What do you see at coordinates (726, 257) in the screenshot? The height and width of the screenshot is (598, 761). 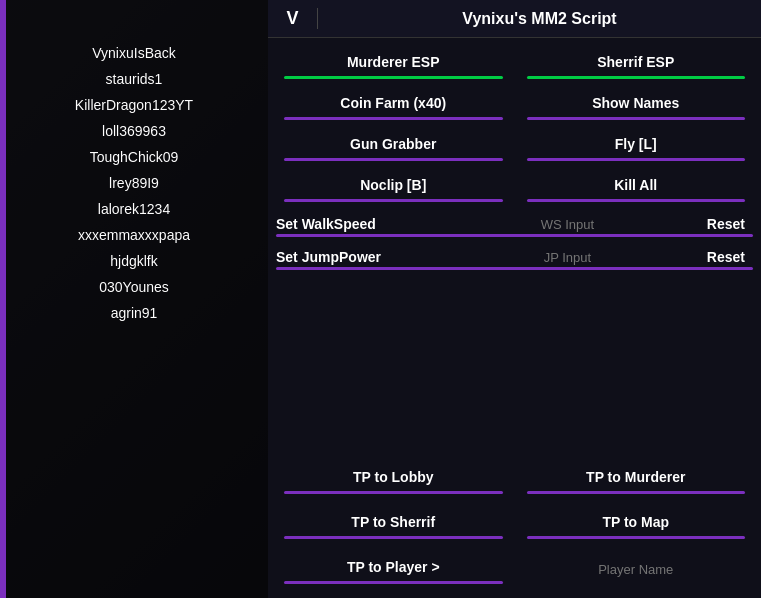 I see `jumppower-reset-button: Reset` at bounding box center [726, 257].